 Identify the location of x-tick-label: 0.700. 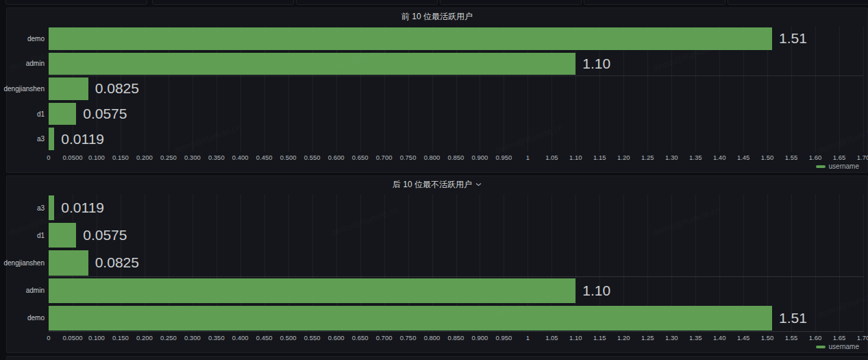
(384, 158).